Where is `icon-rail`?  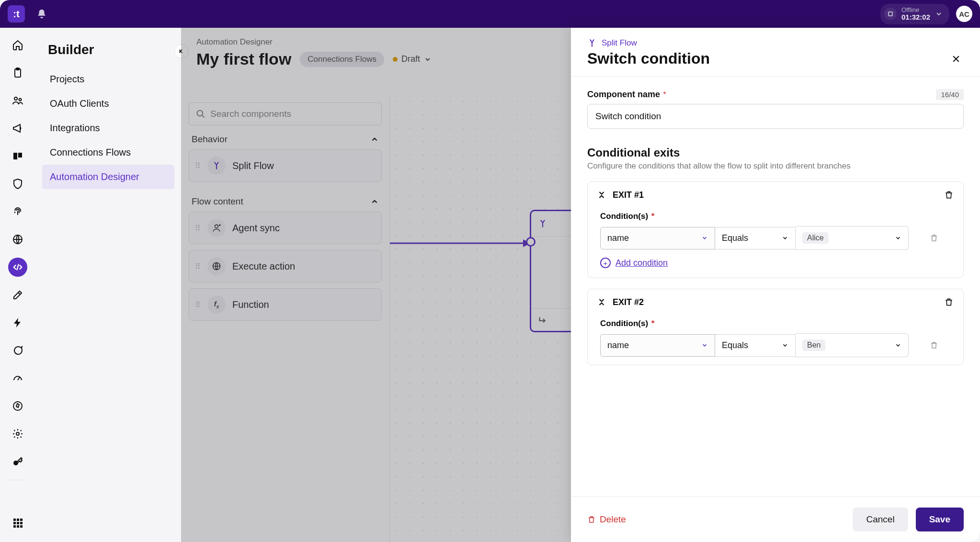 icon-rail is located at coordinates (18, 285).